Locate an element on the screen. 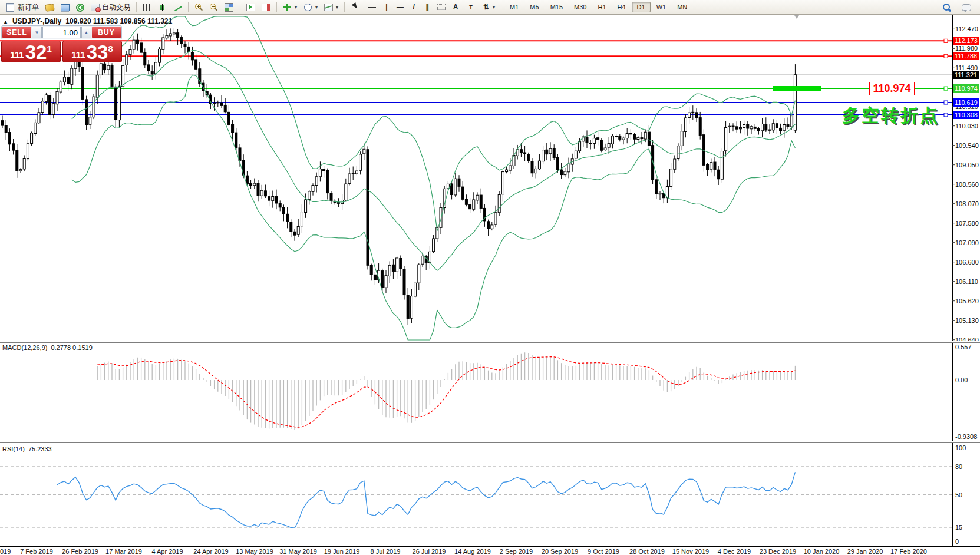 This screenshot has height=555, width=980. market-watch-button is located at coordinates (65, 7).